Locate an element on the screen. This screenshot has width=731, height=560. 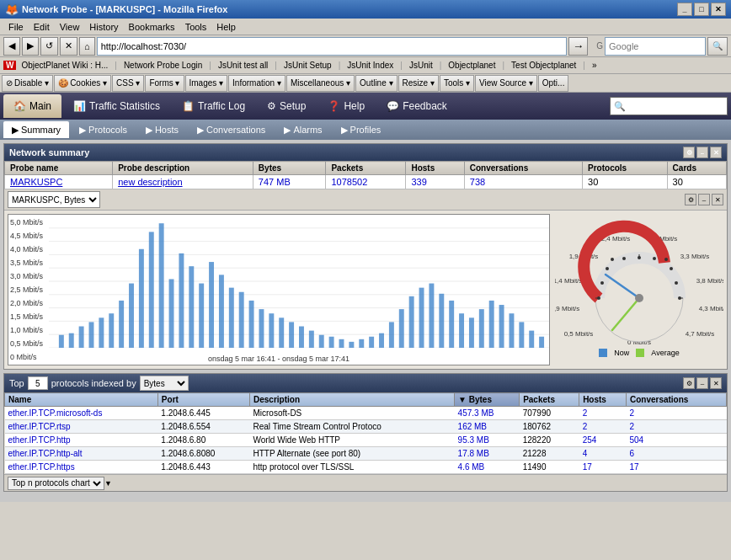
go-button: → is located at coordinates (578, 46).